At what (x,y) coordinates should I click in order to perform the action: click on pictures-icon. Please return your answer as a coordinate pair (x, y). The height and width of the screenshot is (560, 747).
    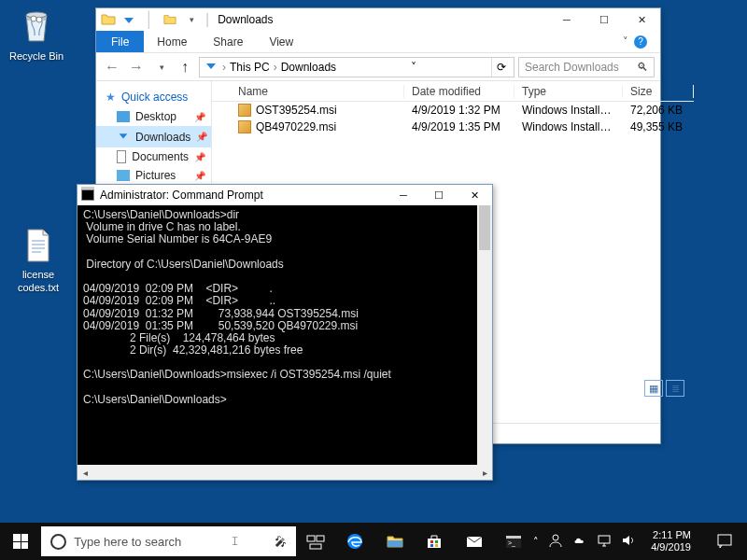
    Looking at the image, I should click on (123, 175).